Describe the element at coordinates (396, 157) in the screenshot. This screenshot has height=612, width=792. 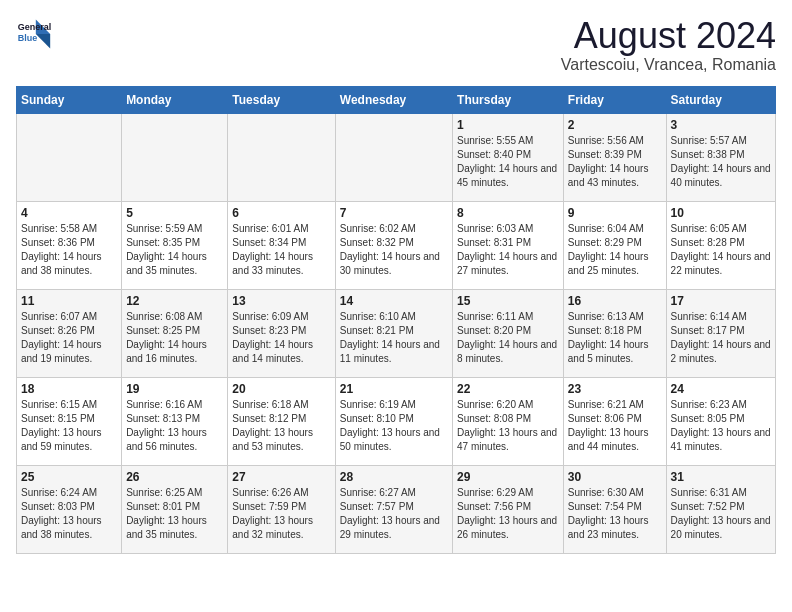
I see `calendar-week-row: 1Sunrise: 5:55 AM Sunset: 8:40 PM Daylig…` at that location.